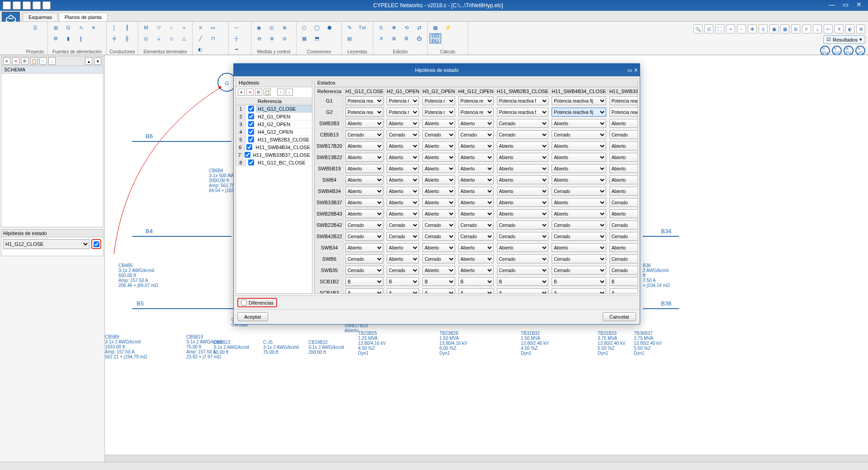  I want to click on hip-list: 1H1_G12_CLOSE2H2_G1_OPEN3H3_G2_OPEN4H4_G…, so click(274, 199).